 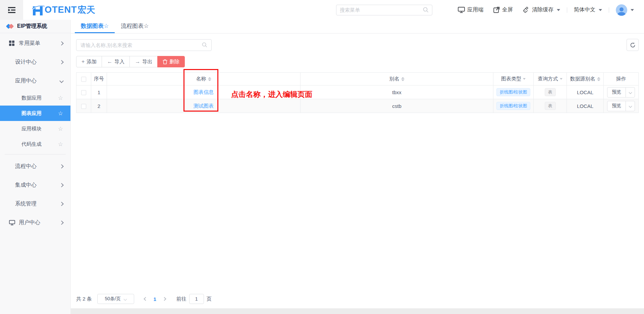 I want to click on sidebar-item-design-center: 设计中心, so click(x=35, y=62).